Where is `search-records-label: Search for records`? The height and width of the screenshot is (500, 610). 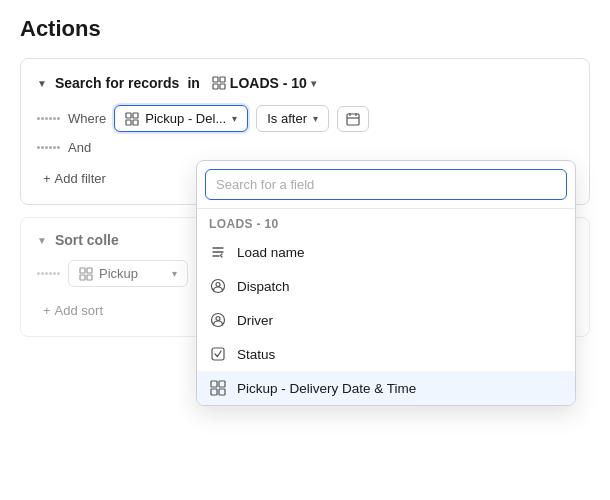
search-records-label: Search for records is located at coordinates (118, 83).